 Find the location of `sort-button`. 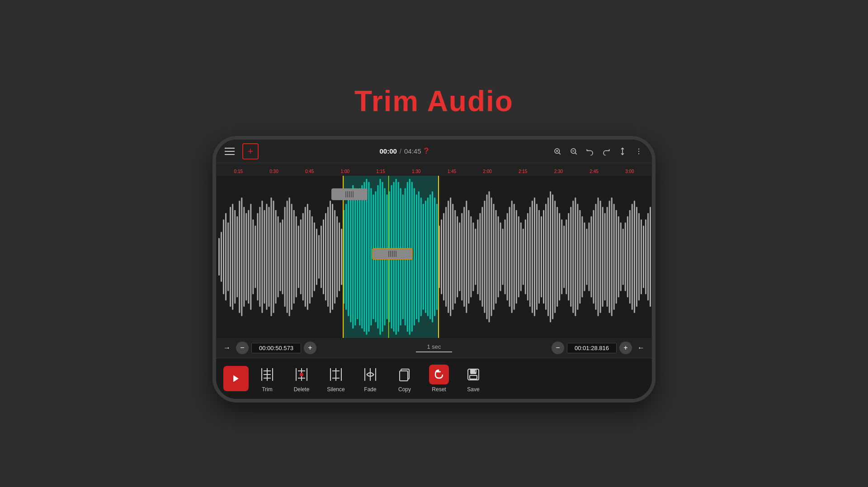

sort-button is located at coordinates (623, 151).